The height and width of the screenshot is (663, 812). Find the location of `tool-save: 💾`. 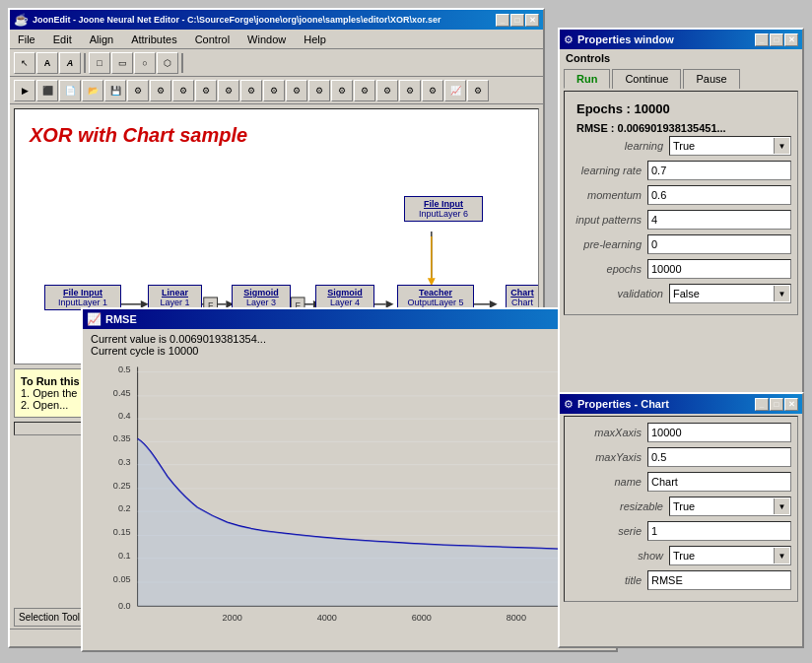

tool-save: 💾 is located at coordinates (115, 91).